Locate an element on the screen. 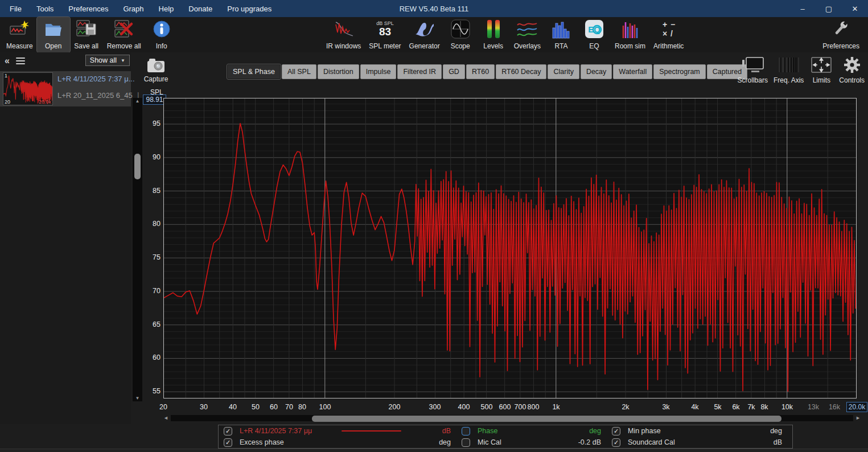  info-button: Info is located at coordinates (162, 35).